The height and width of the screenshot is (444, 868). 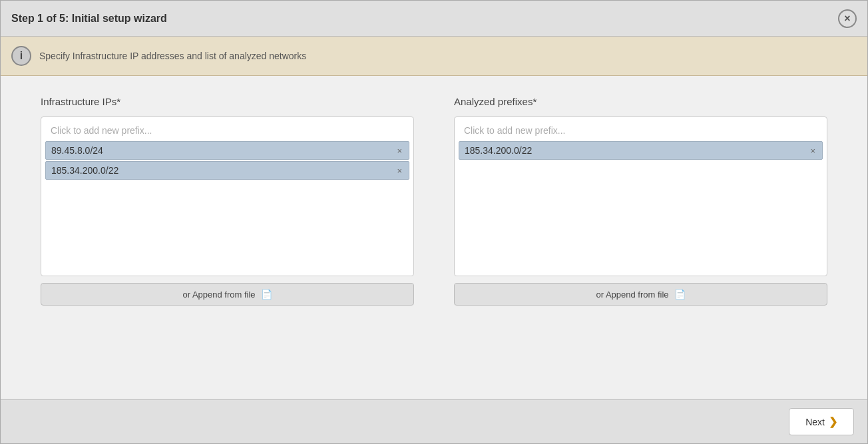 What do you see at coordinates (218, 294) in the screenshot?
I see `infrastructure-append-label: or Append from file` at bounding box center [218, 294].